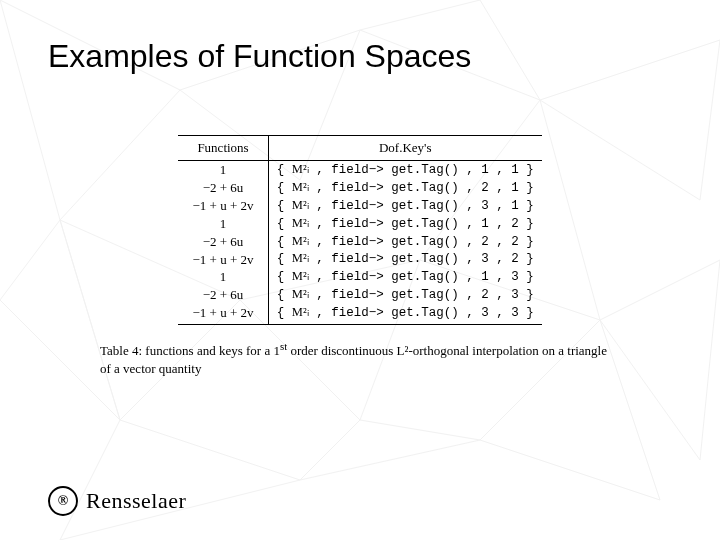 Image resolution: width=720 pixels, height=540 pixels. What do you see at coordinates (360, 242) in the screenshot?
I see `table-row: −2 + 6u{ M²ᵢ , field−> get.Tag() , 2 , 2…` at bounding box center [360, 242].